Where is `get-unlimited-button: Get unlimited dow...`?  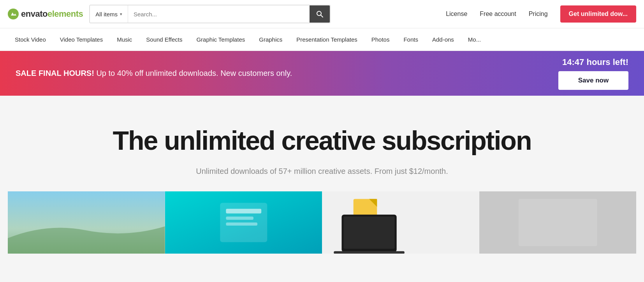
get-unlimited-button: Get unlimited dow... is located at coordinates (598, 14).